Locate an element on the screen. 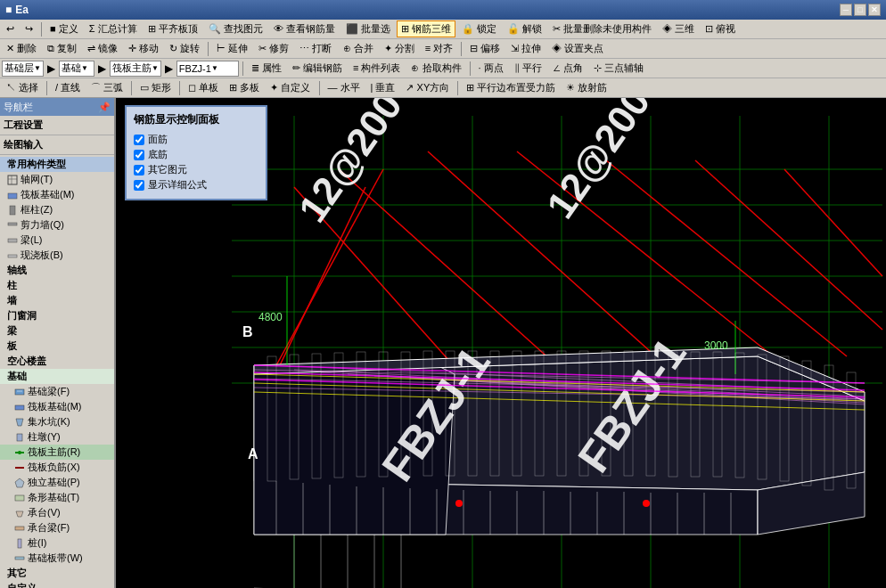 The width and height of the screenshot is (886, 588). toolbar-edit-rebar: ✏ 编辑钢筋 is located at coordinates (317, 68).